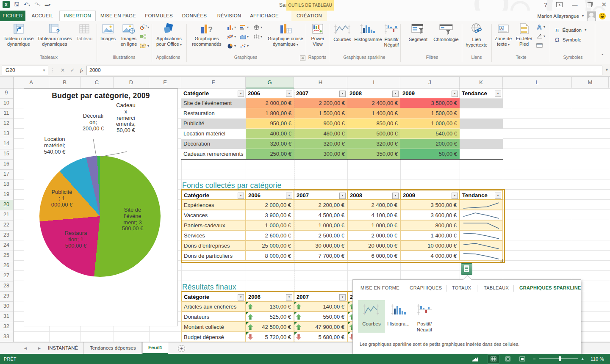 Image resolution: width=610 pixels, height=364 pixels. What do you see at coordinates (6, 337) in the screenshot?
I see `row-header-33: 33` at bounding box center [6, 337].